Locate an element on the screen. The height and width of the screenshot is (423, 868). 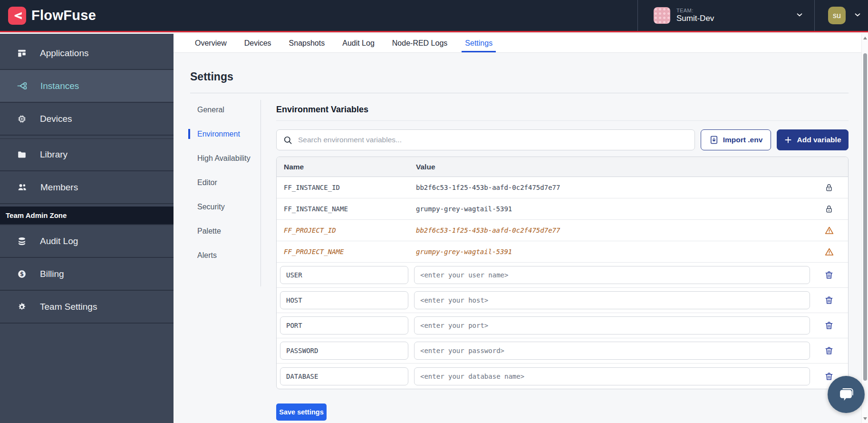
table-row: FF_INSTANCE_ID bb2f6c53-1f25-453b-aafd-0… is located at coordinates (562, 187).